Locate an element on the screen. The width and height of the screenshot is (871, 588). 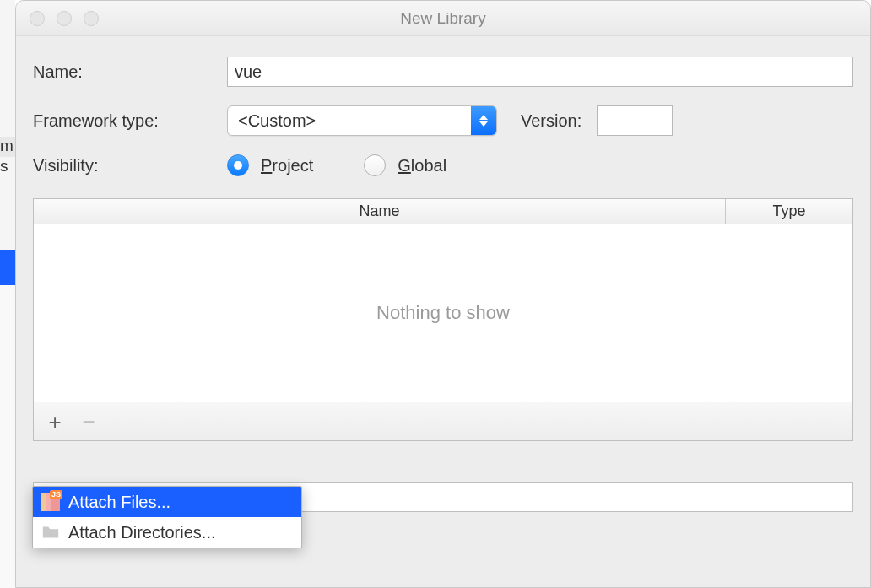
dropdown-arrows-icon is located at coordinates (484, 121).